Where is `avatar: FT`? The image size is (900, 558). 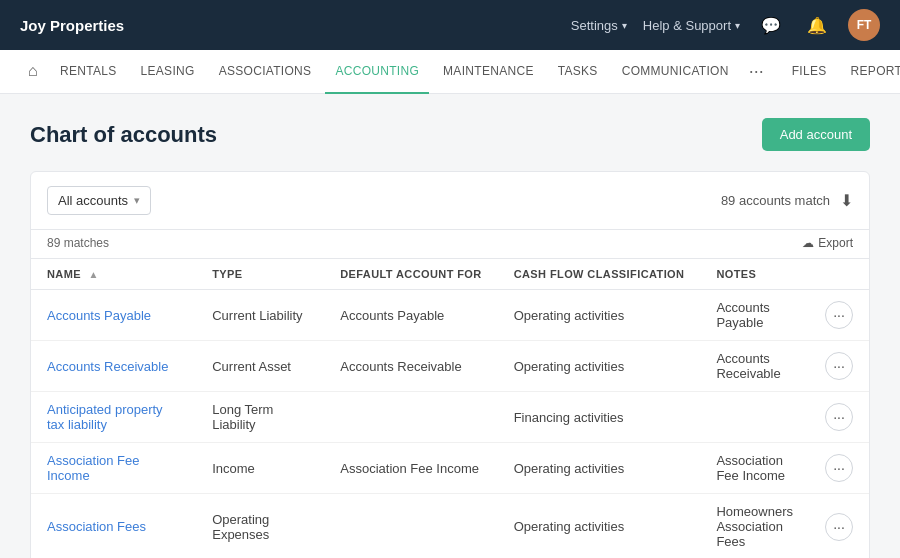 avatar: FT is located at coordinates (864, 25).